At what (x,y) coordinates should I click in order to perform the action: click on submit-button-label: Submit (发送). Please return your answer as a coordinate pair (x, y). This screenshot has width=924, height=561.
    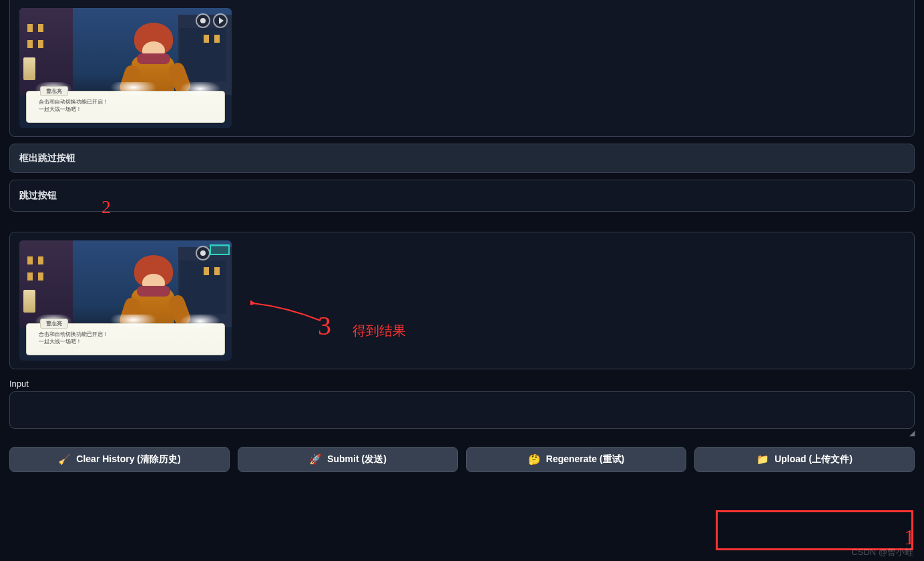
    Looking at the image, I should click on (357, 459).